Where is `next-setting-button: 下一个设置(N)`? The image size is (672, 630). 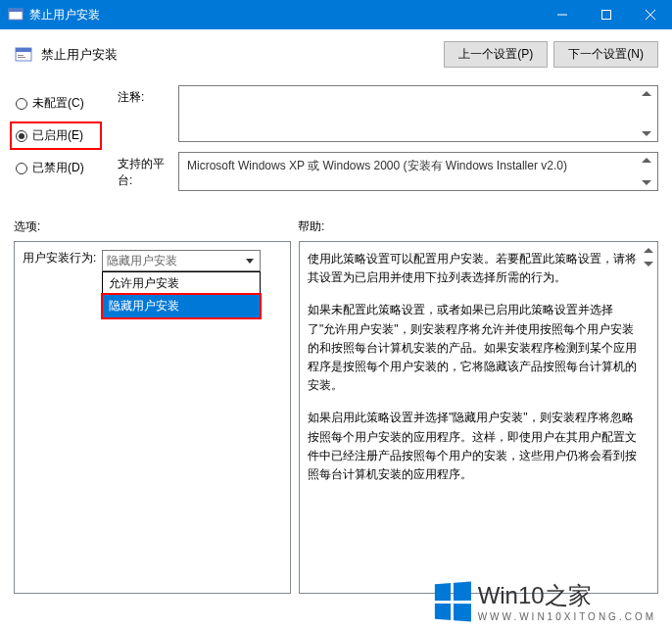
next-setting-button: 下一个设置(N) is located at coordinates (605, 55).